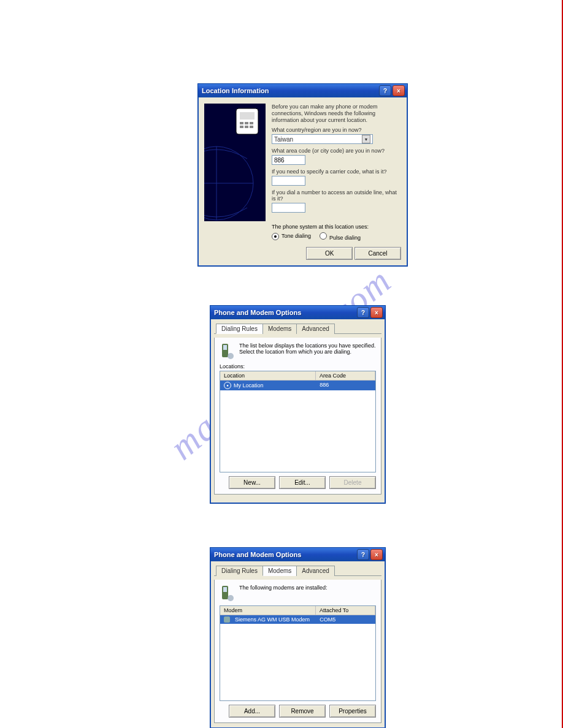 Image resolution: width=563 pixels, height=728 pixels. What do you see at coordinates (308, 349) in the screenshot?
I see `dialing-desc: The list below displays the locations yo…` at bounding box center [308, 349].